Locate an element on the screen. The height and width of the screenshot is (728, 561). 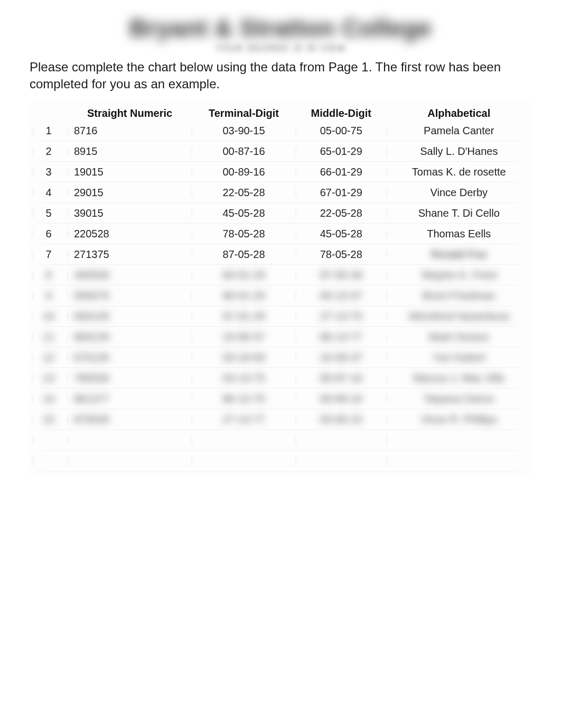
table-row-obscured: 1166012910-58-3786-13-77Mark Horace is located at coordinates (280, 337).